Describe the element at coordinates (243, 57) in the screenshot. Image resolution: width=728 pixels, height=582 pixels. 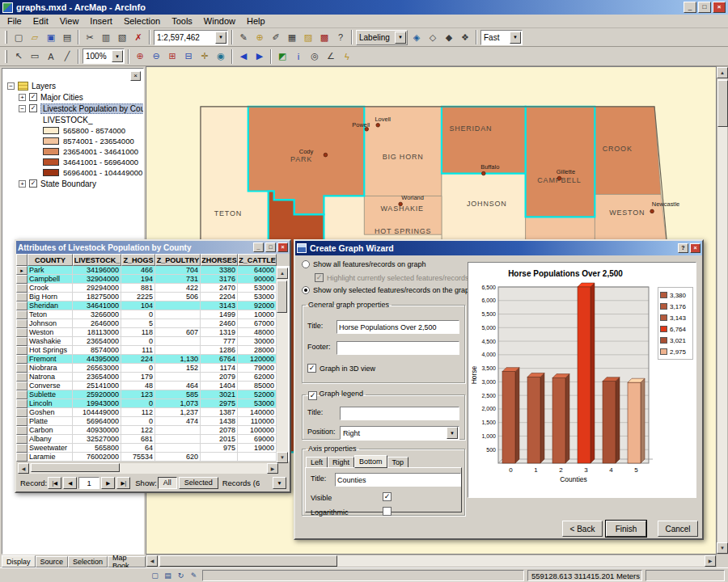
I see `back-icon: ◀` at that location.